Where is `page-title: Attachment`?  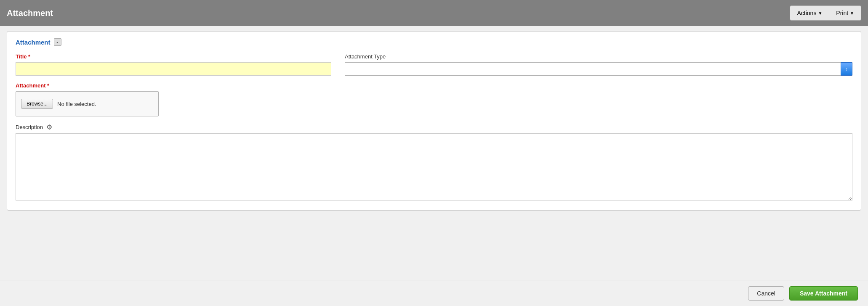 page-title: Attachment is located at coordinates (30, 13).